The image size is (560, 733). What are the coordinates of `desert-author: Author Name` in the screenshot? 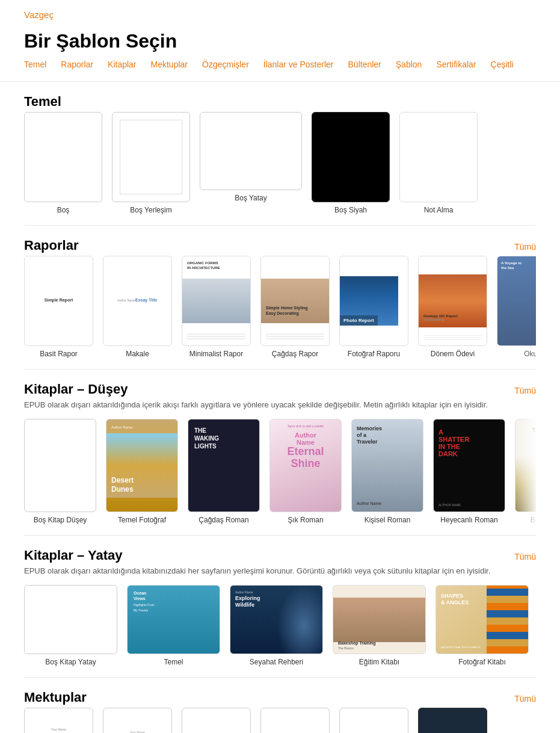 It's located at (122, 427).